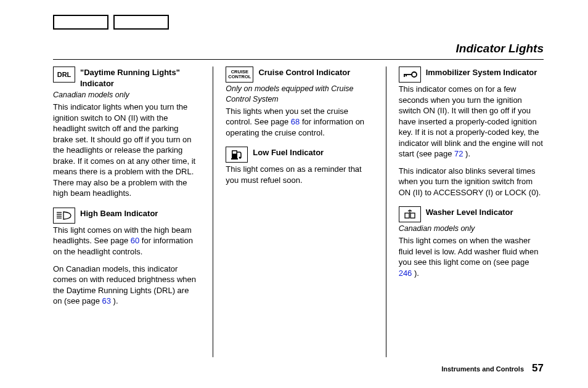  I want to click on page-link: 63, so click(107, 301).